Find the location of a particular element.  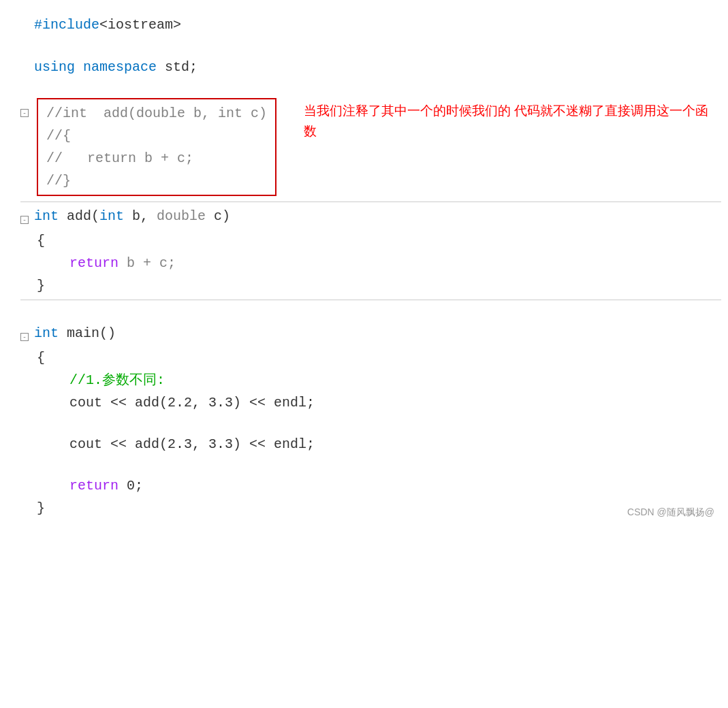

cout2-text: cout << add(2.3, 3.3) << endl; is located at coordinates (192, 444).